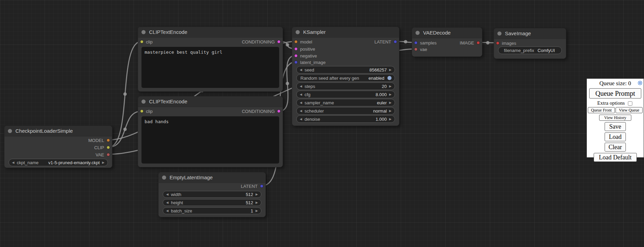  I want to click on prompt-textarea: masterpiece best quality girl, so click(210, 67).